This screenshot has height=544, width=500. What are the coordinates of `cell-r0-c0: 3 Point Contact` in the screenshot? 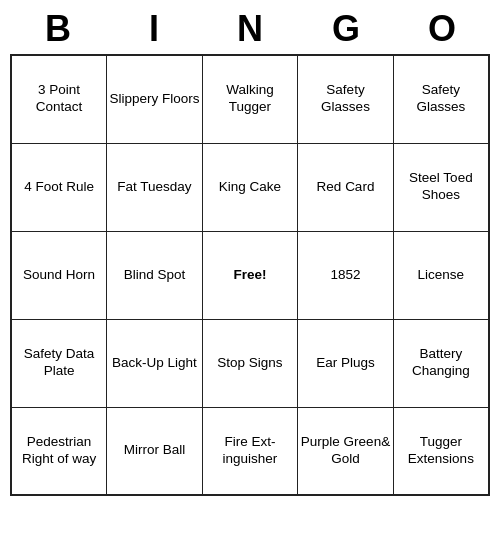 It's located at (59, 99).